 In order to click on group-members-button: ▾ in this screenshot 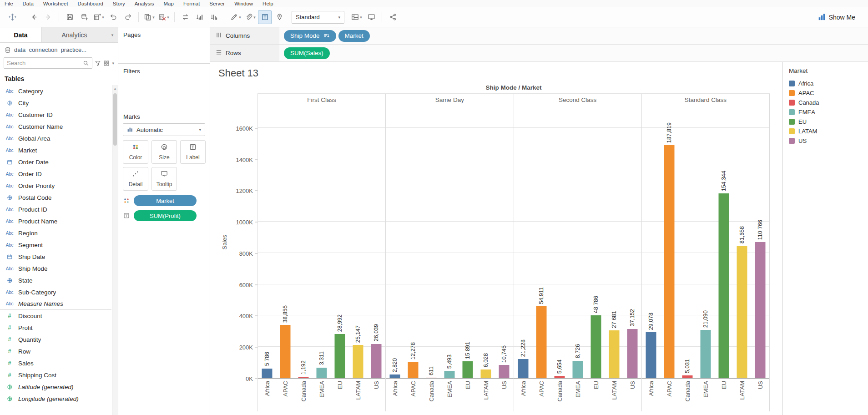, I will do `click(250, 17)`.